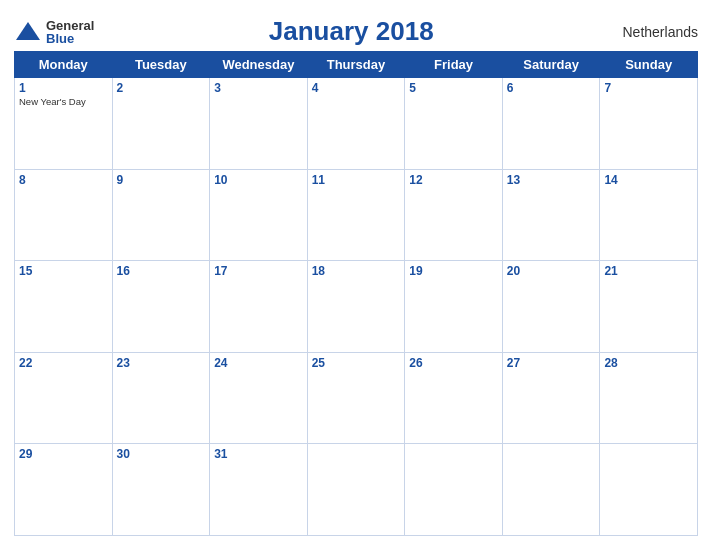 The height and width of the screenshot is (550, 712). Describe the element at coordinates (64, 124) in the screenshot. I see `calendar-day-cell: 1New Year's Day` at that location.